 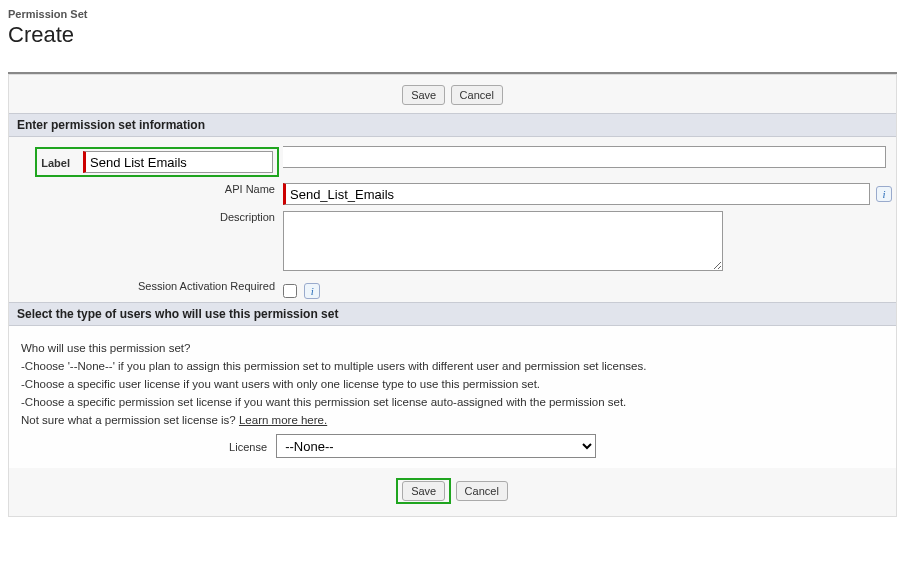 I want to click on save-highlight: Save, so click(x=424, y=491).